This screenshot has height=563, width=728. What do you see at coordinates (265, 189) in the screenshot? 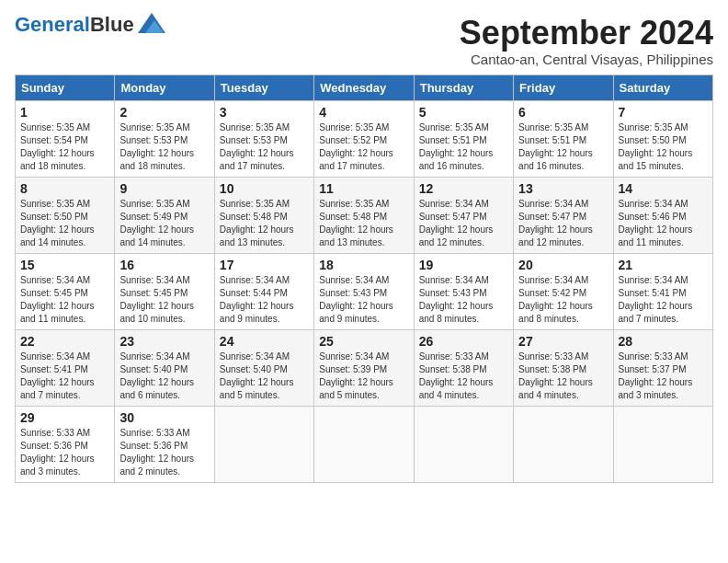
I see `day-number: 10` at bounding box center [265, 189].